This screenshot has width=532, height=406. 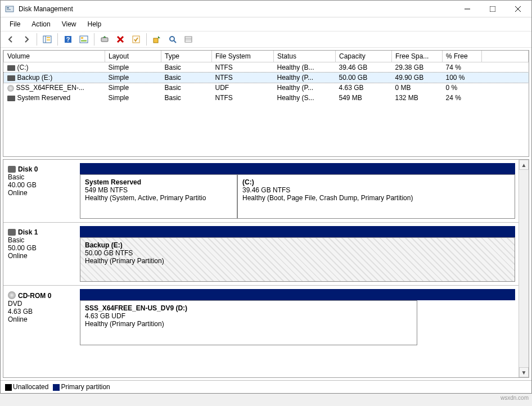 I want to click on col-volume: Volume, so click(x=55, y=56).